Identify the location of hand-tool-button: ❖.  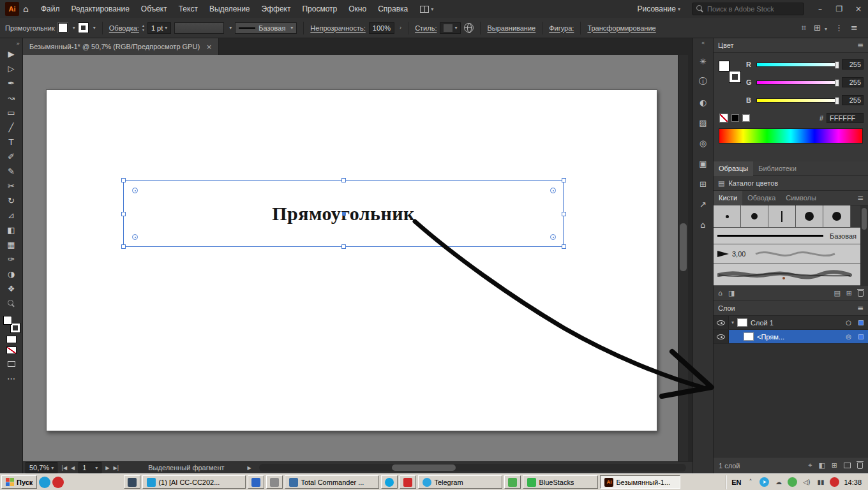
(11, 288).